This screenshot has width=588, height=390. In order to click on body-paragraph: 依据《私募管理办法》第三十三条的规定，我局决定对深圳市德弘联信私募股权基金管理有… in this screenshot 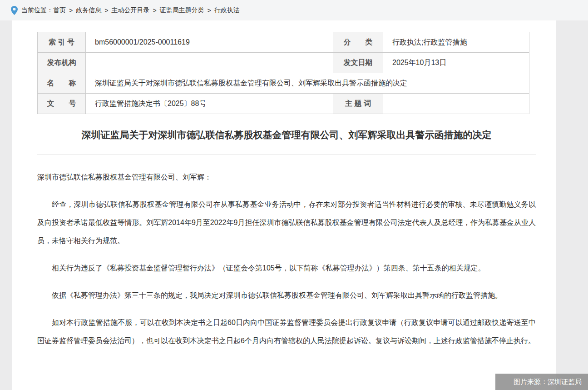, I will do `click(287, 295)`.